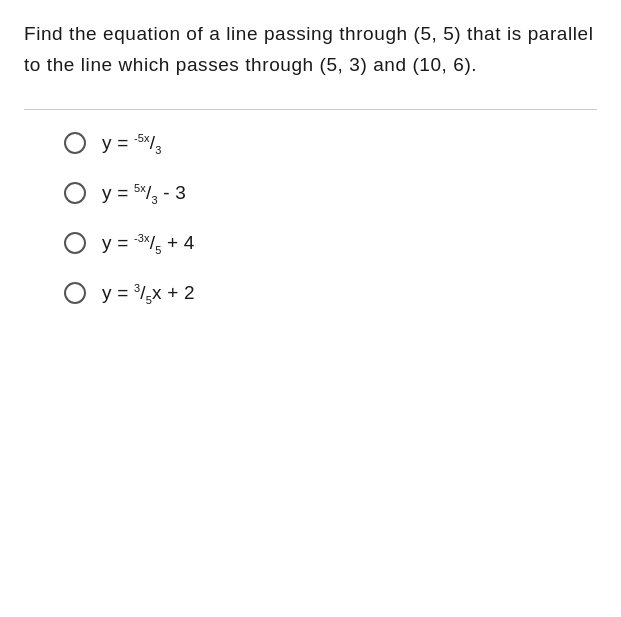 The width and height of the screenshot is (621, 617). What do you see at coordinates (148, 293) in the screenshot?
I see `option-d-label: y = 3/5x + 2` at bounding box center [148, 293].